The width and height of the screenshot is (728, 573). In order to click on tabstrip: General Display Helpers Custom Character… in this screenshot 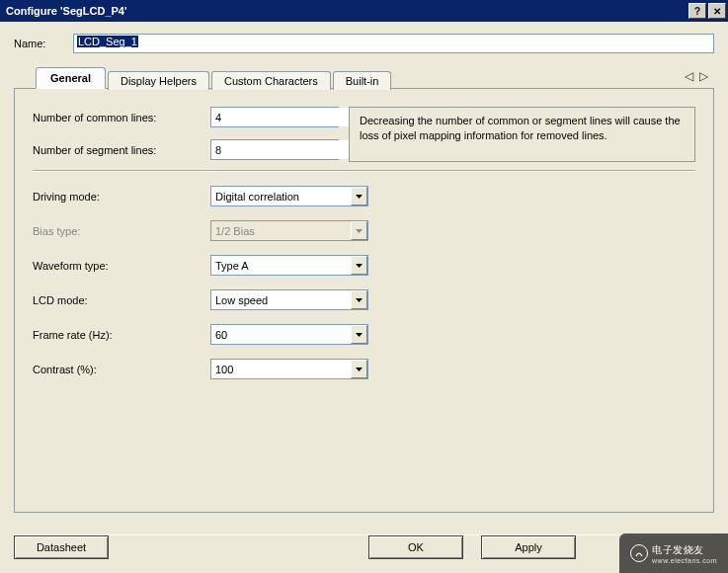, I will do `click(364, 78)`.